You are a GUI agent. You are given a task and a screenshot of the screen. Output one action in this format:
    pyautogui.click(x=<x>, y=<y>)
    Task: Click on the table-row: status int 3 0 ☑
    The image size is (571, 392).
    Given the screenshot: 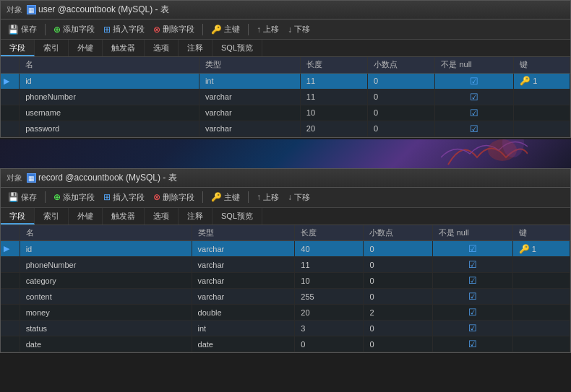 What is the action you would take?
    pyautogui.click(x=286, y=328)
    